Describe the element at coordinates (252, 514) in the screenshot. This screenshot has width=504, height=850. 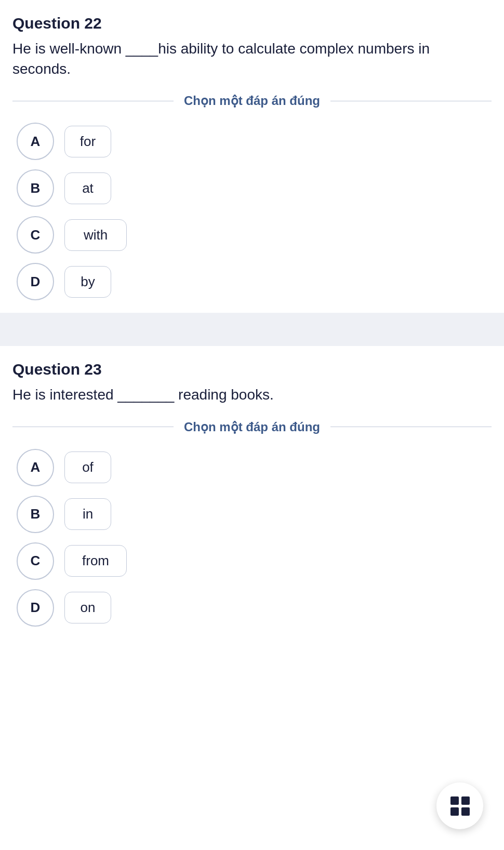
I see `option-23-b: B in` at that location.